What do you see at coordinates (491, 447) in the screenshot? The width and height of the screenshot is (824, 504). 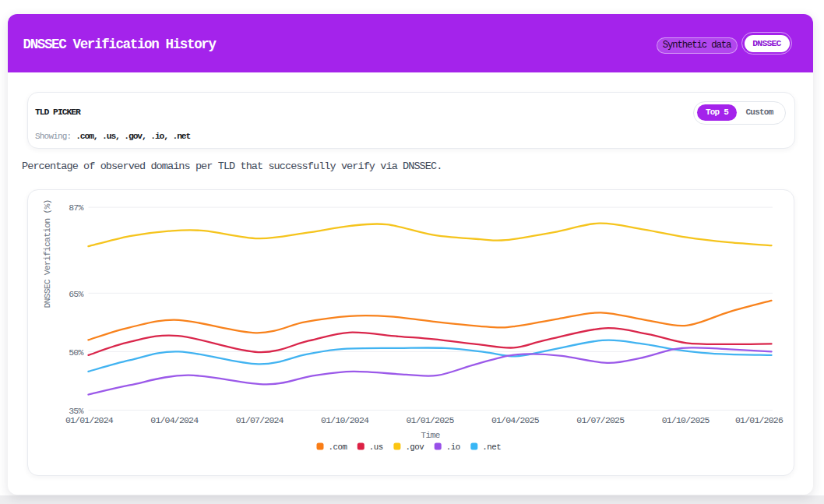 I see `svg-text: .net` at bounding box center [491, 447].